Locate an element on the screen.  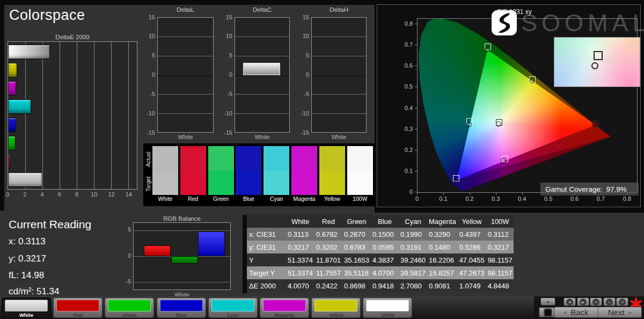
gamut-coverage-label: Gamut Coverage: is located at coordinates (574, 189).